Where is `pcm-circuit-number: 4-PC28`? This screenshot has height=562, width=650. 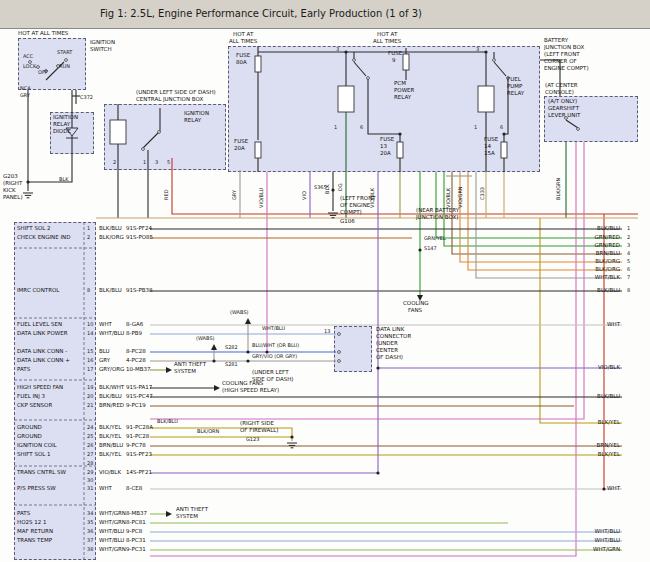 pcm-circuit-number: 4-PC28 is located at coordinates (136, 361).